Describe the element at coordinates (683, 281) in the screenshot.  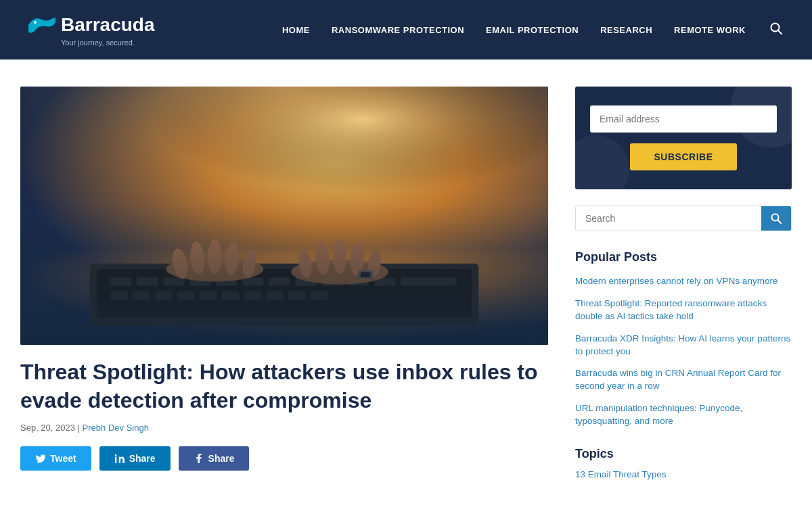
I see `popular-post-link-1: Modern enterprises cannot rely on VPNs a…` at that location.